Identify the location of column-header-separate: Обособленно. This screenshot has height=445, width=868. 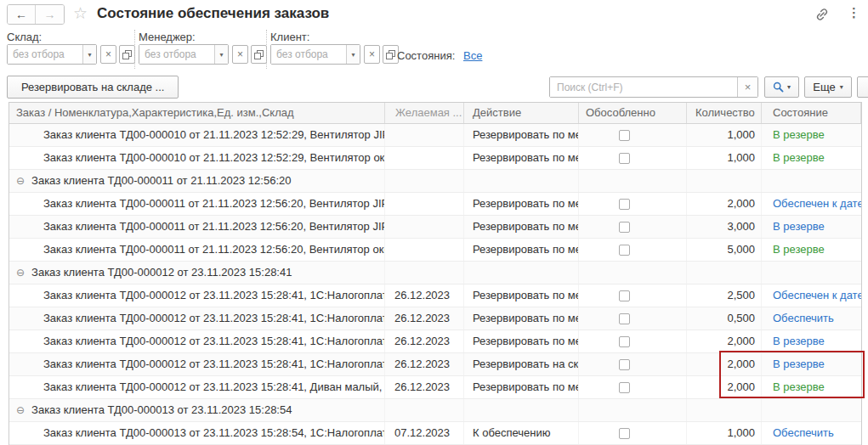
(633, 113).